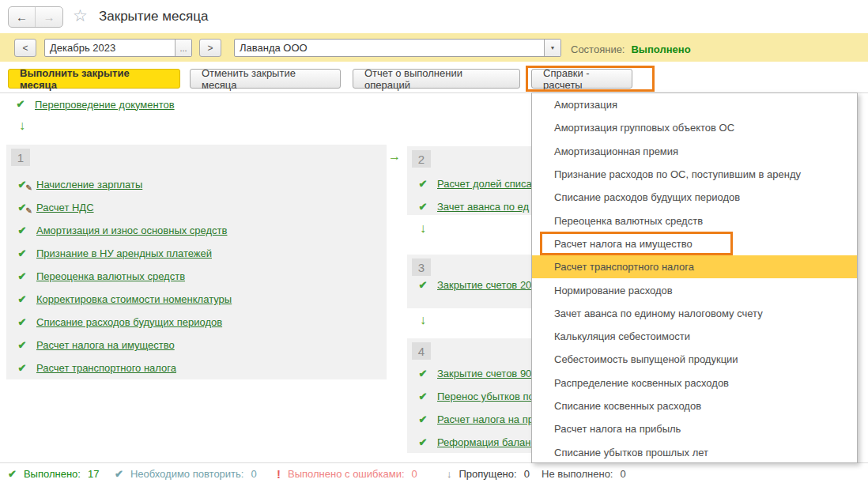 The image size is (868, 483). I want to click on operation-link: Начисление зарплаты, so click(89, 185).